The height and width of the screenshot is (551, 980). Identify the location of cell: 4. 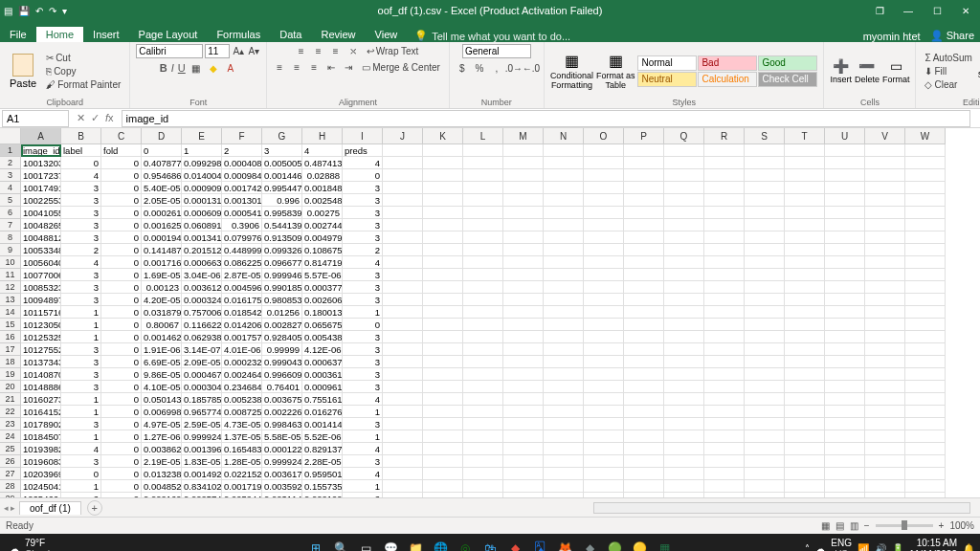
(323, 151).